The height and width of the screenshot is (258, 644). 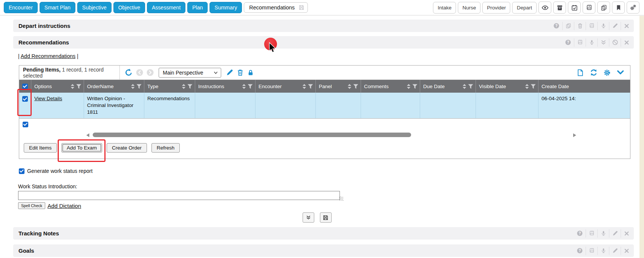 I want to click on create-order-button: Create Order, so click(x=127, y=148).